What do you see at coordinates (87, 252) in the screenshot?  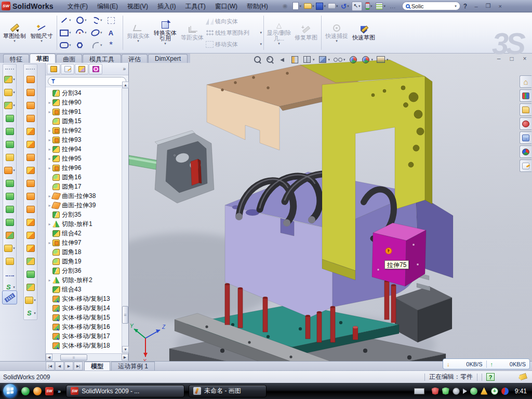 I see `tree-item: 圆角18` at bounding box center [87, 252].